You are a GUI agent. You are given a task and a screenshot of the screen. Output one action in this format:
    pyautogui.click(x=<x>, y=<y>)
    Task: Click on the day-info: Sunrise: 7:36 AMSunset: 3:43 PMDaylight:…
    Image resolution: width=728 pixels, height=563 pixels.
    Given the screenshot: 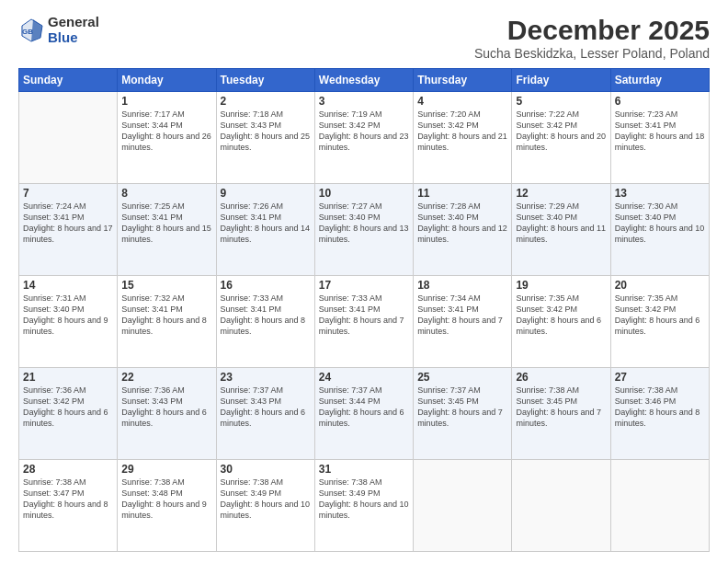 What is the action you would take?
    pyautogui.click(x=166, y=407)
    